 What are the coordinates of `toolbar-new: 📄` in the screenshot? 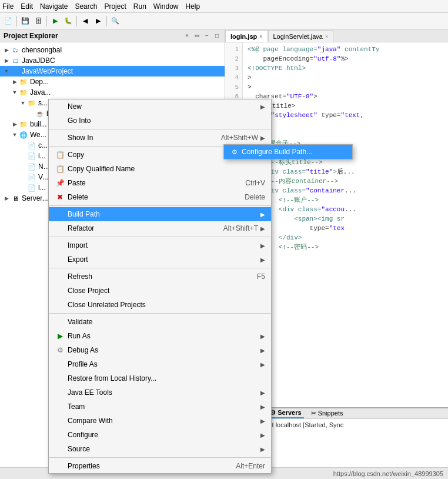 It's located at (8, 21).